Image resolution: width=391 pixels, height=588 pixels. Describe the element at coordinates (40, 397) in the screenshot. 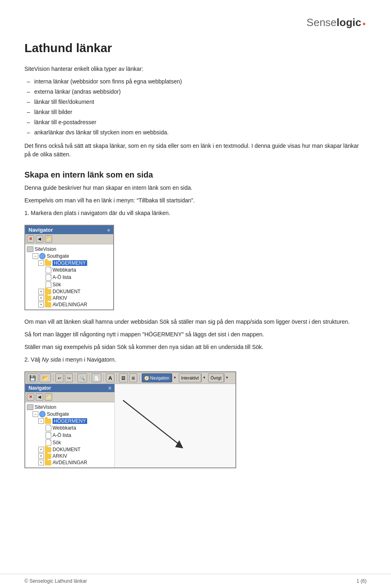

I see `nav2-back-btn: ◀` at that location.